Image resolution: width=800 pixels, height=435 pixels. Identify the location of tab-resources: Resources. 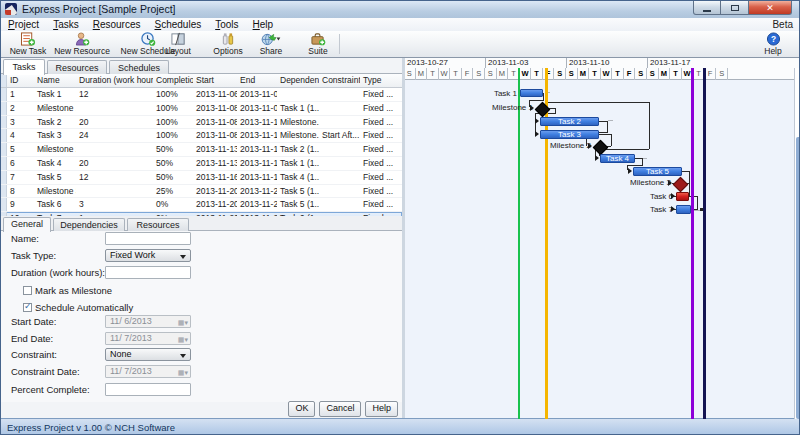
(77, 67).